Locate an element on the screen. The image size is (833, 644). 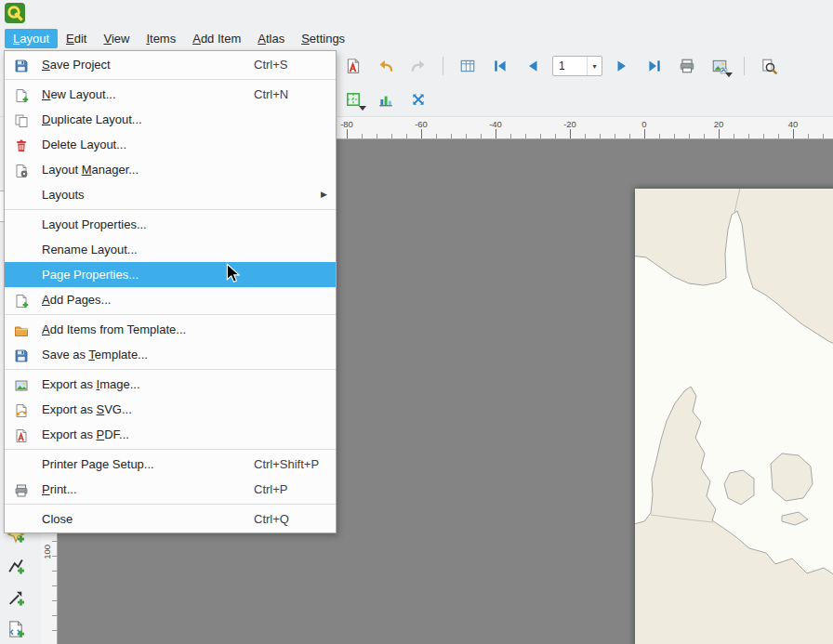
redo-button is located at coordinates (418, 66).